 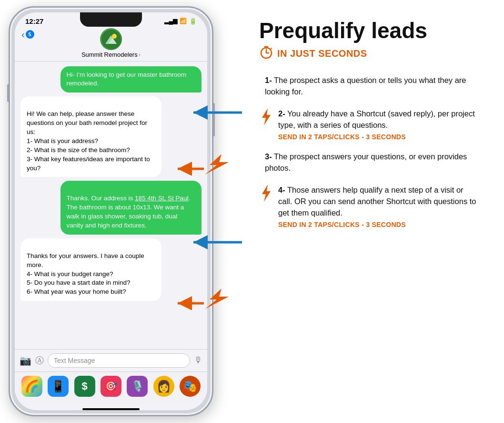 I want to click on step-1-text: 1- The prospect asks a question or tells…, so click(x=372, y=86).